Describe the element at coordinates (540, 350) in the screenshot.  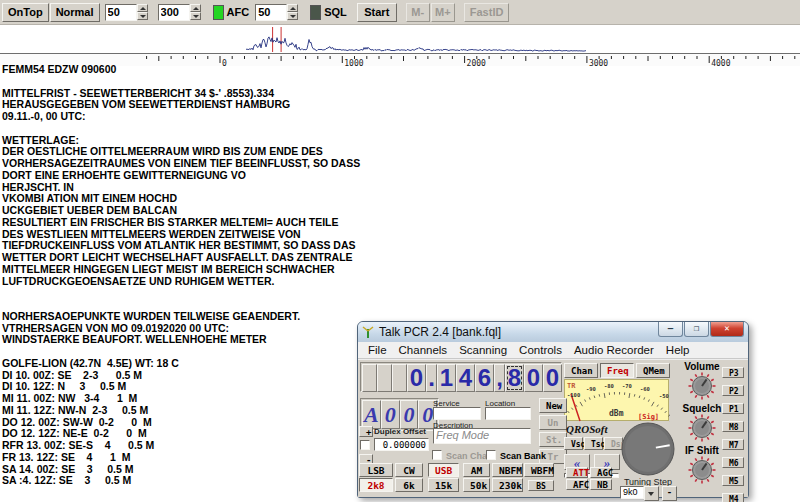
I see `menu-item: Controls` at that location.